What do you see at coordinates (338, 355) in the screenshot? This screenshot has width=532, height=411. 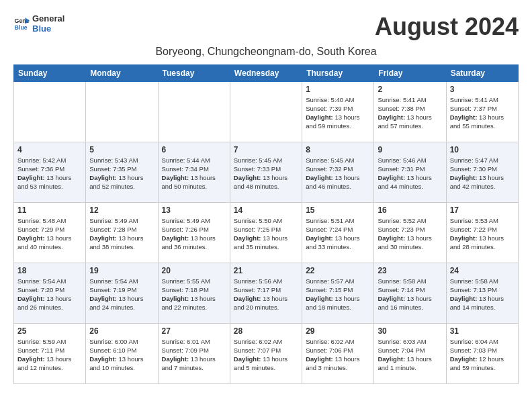 I see `day-cell-content: Sunrise: 6:02 AMSunset: 7:06 PMDaylight:…` at bounding box center [338, 355].